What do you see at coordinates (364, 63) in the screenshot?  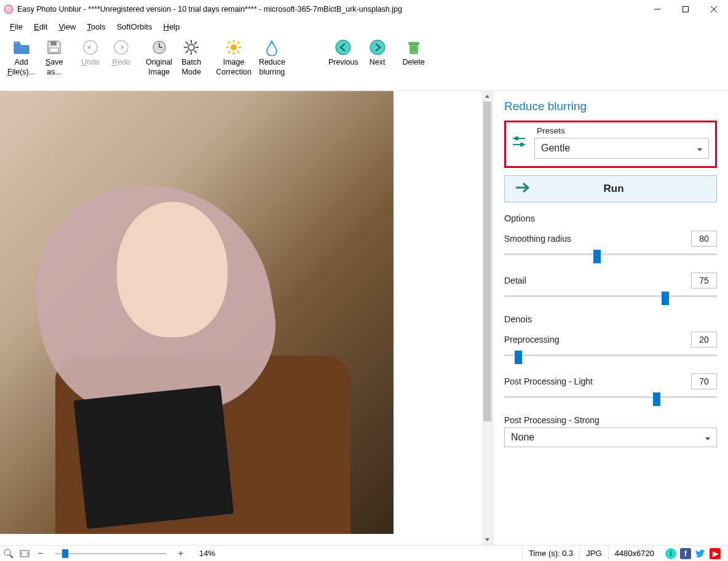 I see `toolbar: AddFile(s)... Saveas... Undo Redo Origin…` at bounding box center [364, 63].